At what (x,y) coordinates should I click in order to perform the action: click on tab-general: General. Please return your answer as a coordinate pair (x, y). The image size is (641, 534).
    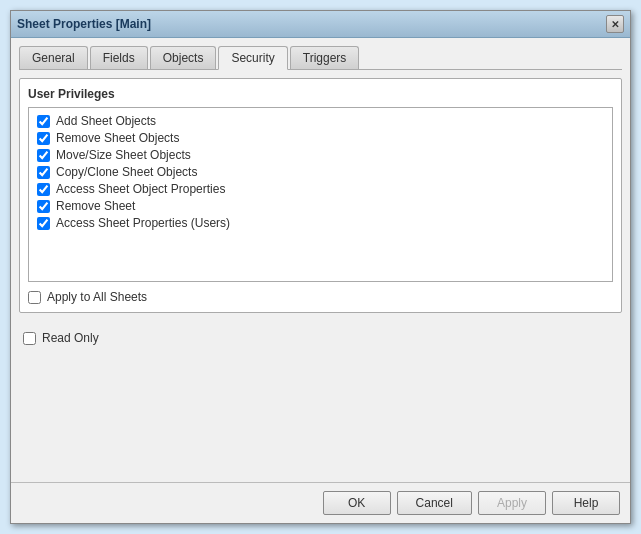
    Looking at the image, I should click on (54, 58).